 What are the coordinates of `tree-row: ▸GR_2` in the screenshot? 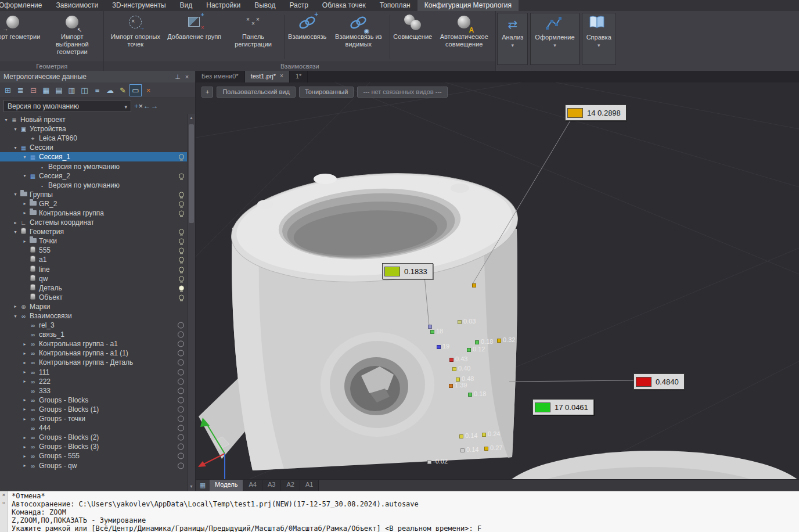 It's located at (98, 204).